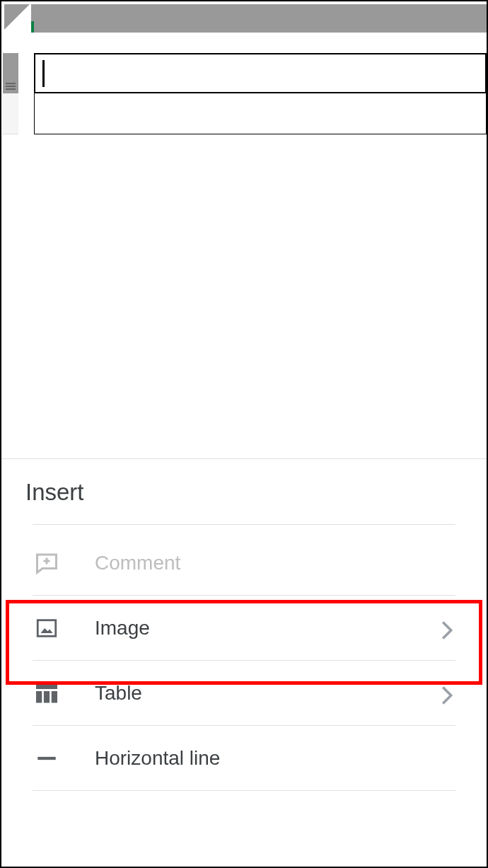 The height and width of the screenshot is (868, 488). I want to click on row-header-active, so click(11, 74).